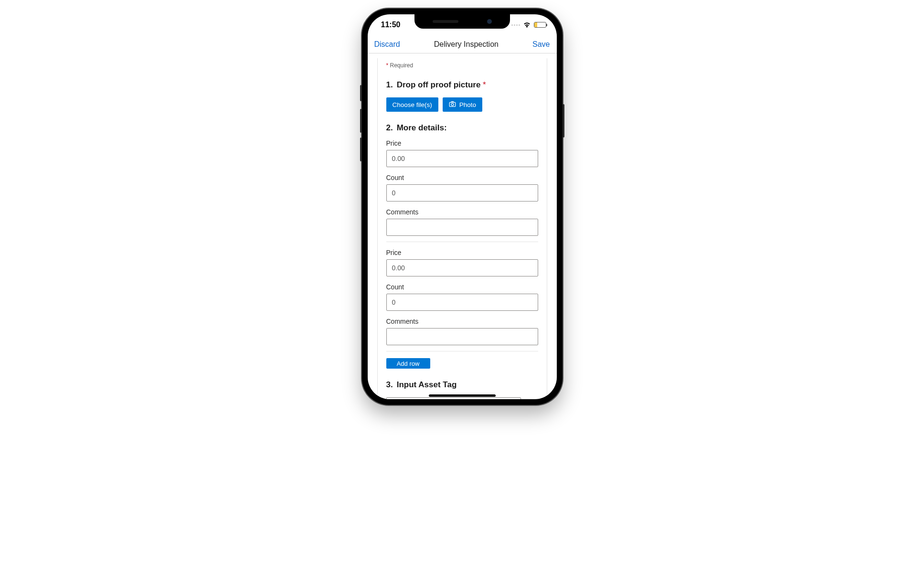 This screenshot has width=924, height=573. I want to click on form-content: * Required 1. Drop off proof picture *, so click(462, 226).